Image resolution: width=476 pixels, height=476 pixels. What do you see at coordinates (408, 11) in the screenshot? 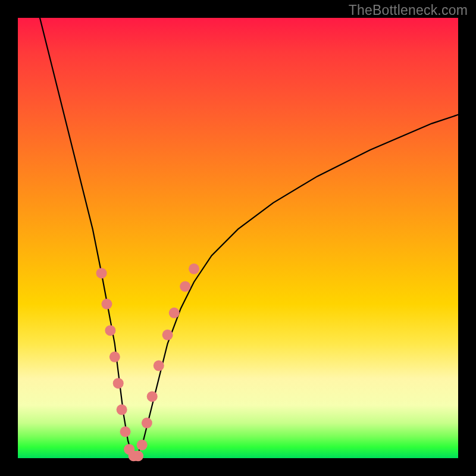
I see `watermark-text: TheBottleneck.com` at bounding box center [408, 11].